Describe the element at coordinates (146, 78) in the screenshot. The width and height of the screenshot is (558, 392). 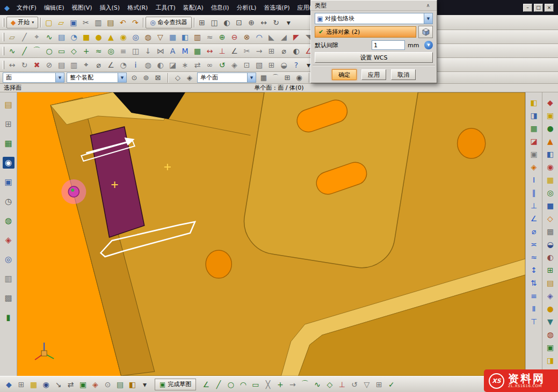
I see `inside-only-icon: ⊚` at that location.